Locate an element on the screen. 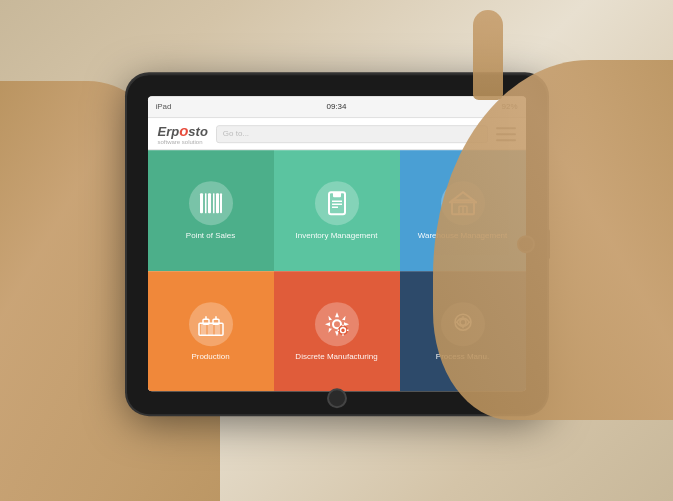 The image size is (673, 501). inventory-icon is located at coordinates (337, 204).